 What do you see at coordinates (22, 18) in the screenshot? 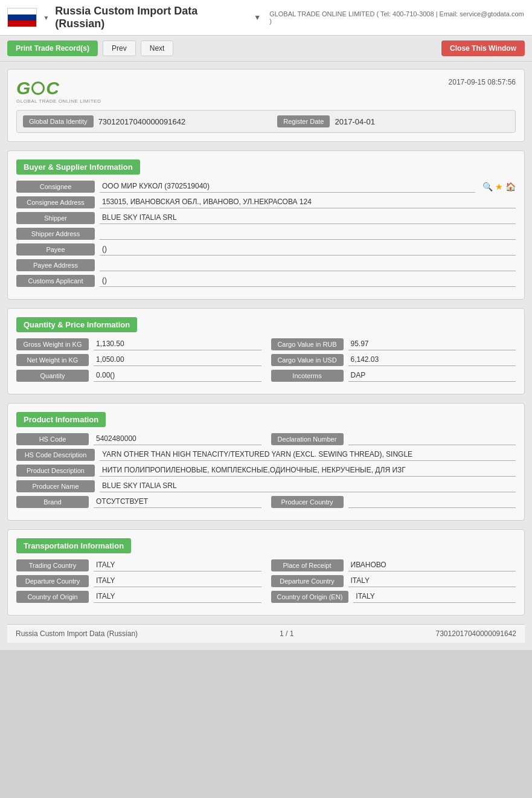
I see `russia-flag` at bounding box center [22, 18].